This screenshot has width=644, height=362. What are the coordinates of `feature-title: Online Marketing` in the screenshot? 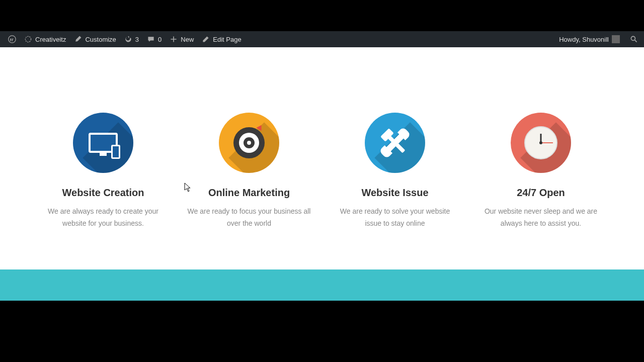 It's located at (249, 193).